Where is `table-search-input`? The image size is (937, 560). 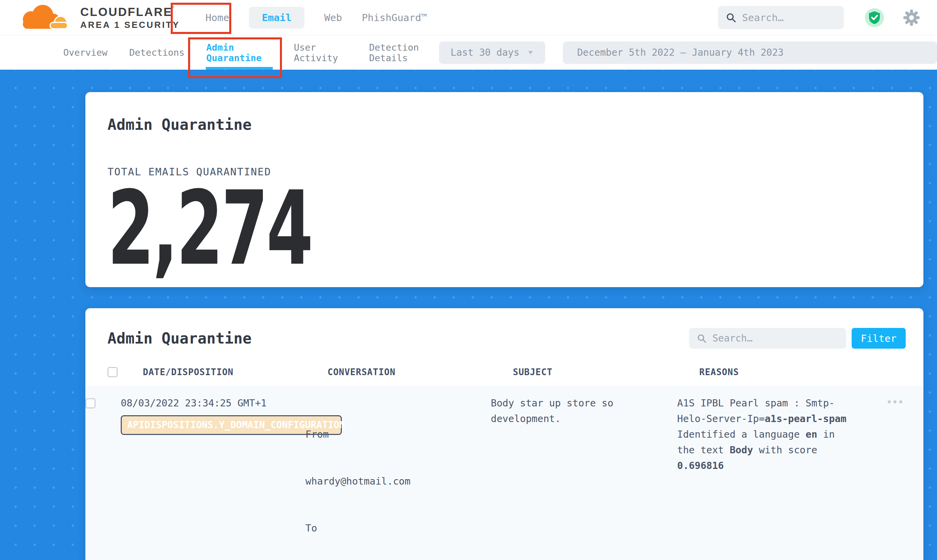
table-search-input is located at coordinates (775, 338).